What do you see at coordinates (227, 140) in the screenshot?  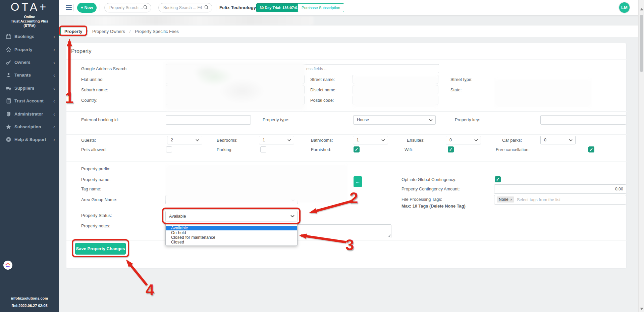 I see `bedrooms-label: Bedrooms:` at bounding box center [227, 140].